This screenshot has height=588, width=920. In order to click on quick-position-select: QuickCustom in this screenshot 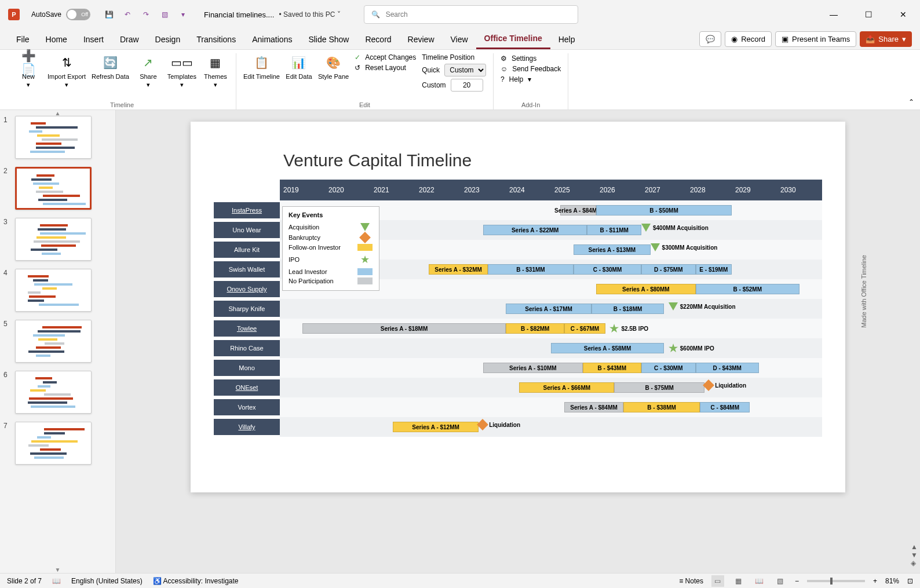, I will do `click(454, 70)`.